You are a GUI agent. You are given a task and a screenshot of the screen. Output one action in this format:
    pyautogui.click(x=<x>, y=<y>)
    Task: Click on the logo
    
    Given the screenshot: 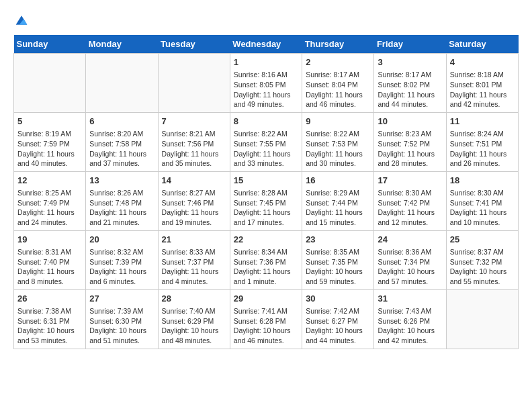 What is the action you would take?
    pyautogui.click(x=21, y=19)
    